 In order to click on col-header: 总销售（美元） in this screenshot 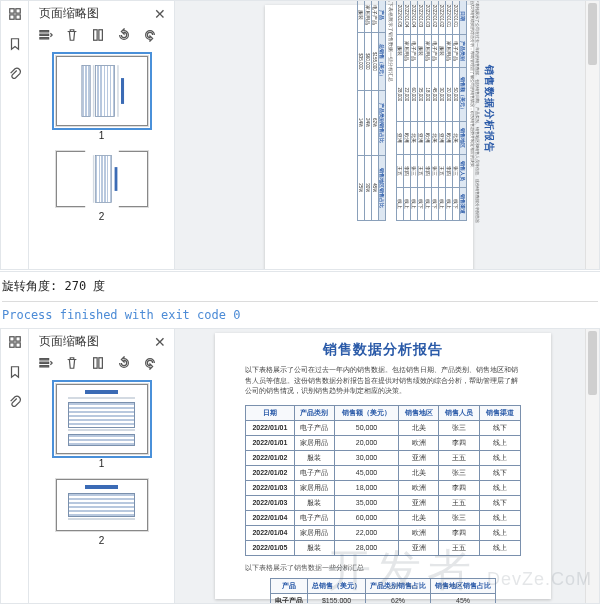, I will do `click(337, 586)`.